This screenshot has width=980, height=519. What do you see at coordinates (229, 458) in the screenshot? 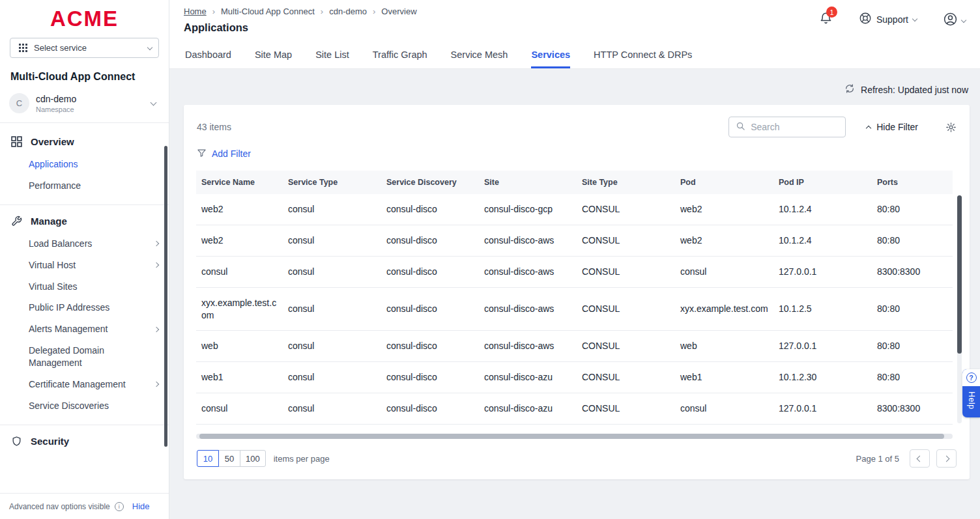
I see `page-size-50-button: 50` at bounding box center [229, 458].